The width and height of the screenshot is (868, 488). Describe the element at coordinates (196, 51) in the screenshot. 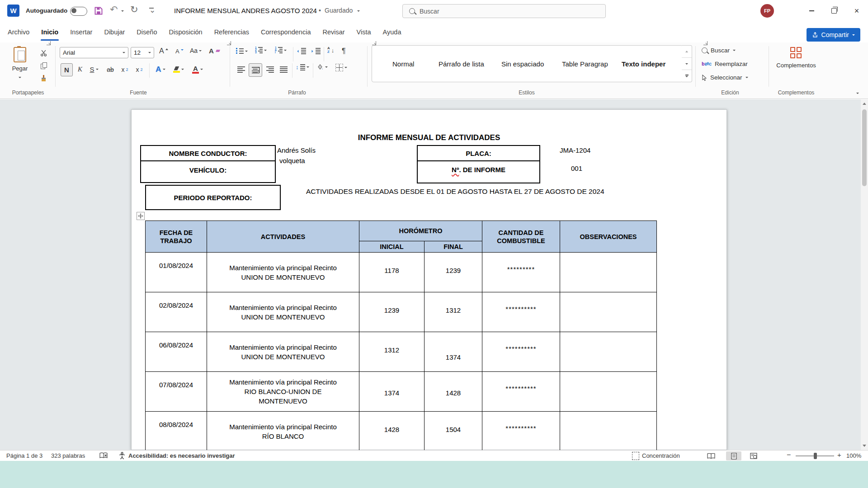

I see `change-case-icon: Aa` at that location.